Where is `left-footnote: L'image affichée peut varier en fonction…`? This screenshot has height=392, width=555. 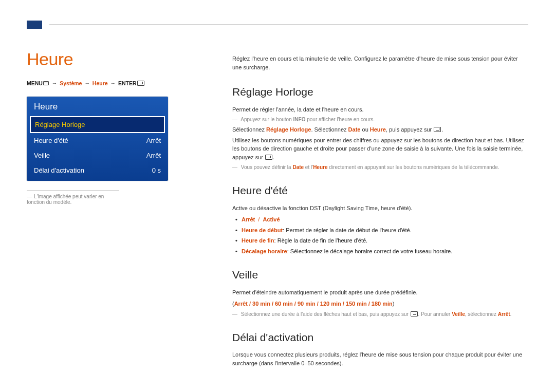
left-footnote: L'image affichée peut varier en fonction… is located at coordinates (73, 197).